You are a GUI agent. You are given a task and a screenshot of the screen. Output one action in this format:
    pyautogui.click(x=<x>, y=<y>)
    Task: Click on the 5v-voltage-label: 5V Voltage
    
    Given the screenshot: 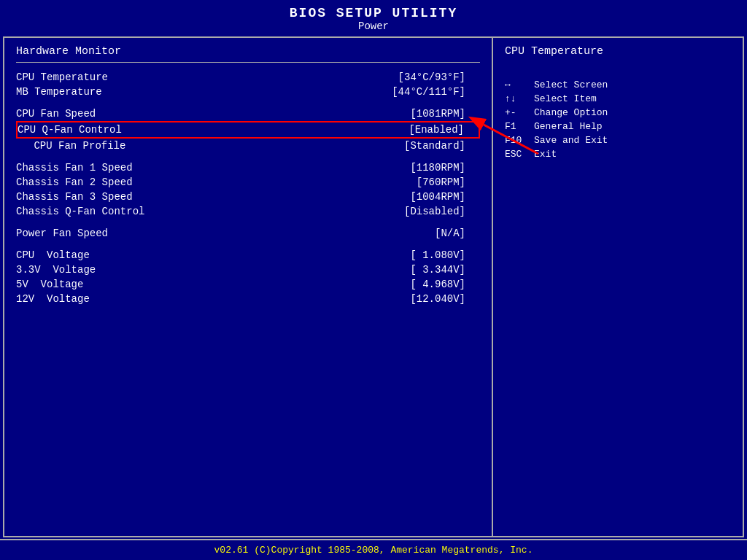 What is the action you would take?
    pyautogui.click(x=50, y=284)
    